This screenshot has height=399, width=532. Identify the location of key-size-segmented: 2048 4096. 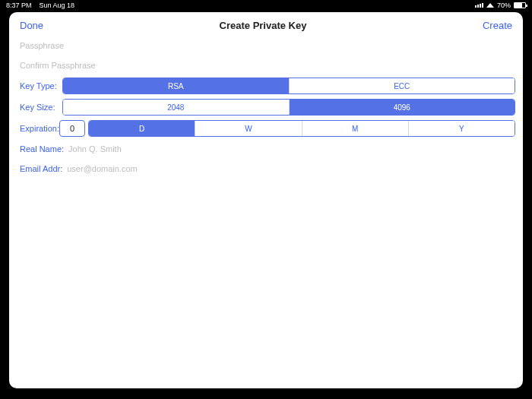
(289, 107).